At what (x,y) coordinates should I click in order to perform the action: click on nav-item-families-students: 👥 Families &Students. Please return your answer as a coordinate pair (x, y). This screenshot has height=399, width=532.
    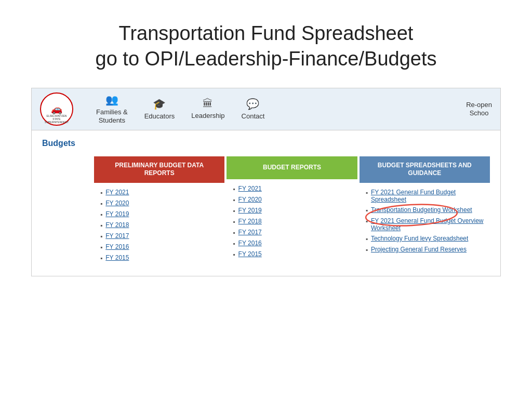
    Looking at the image, I should click on (112, 109).